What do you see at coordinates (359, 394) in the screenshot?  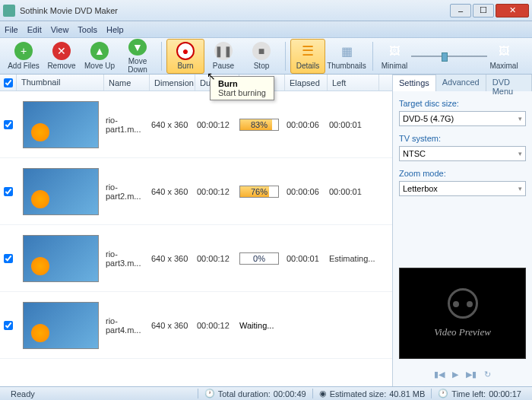 I see `estimated-size-label: Estimated size:` at bounding box center [359, 394].